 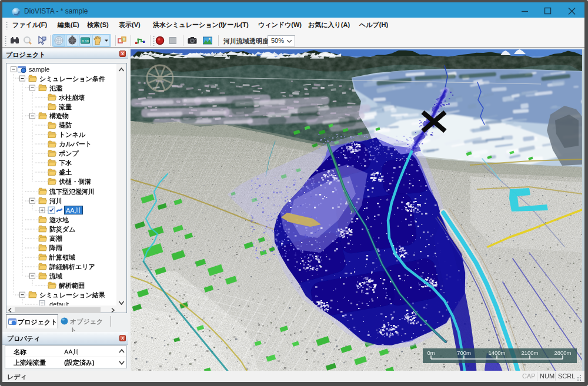 What do you see at coordinates (65, 107) in the screenshot?
I see `svg-text: 流量` at bounding box center [65, 107].